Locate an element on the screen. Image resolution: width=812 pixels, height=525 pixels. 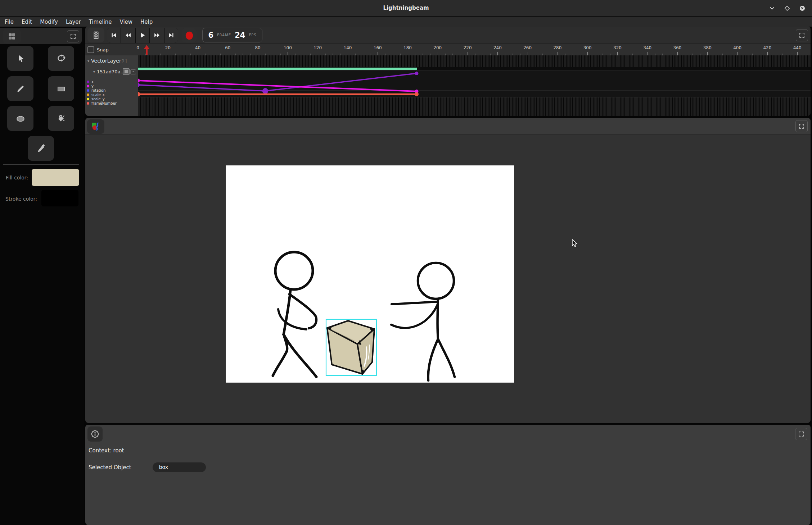
menu-item-layer: Layer is located at coordinates (73, 22).